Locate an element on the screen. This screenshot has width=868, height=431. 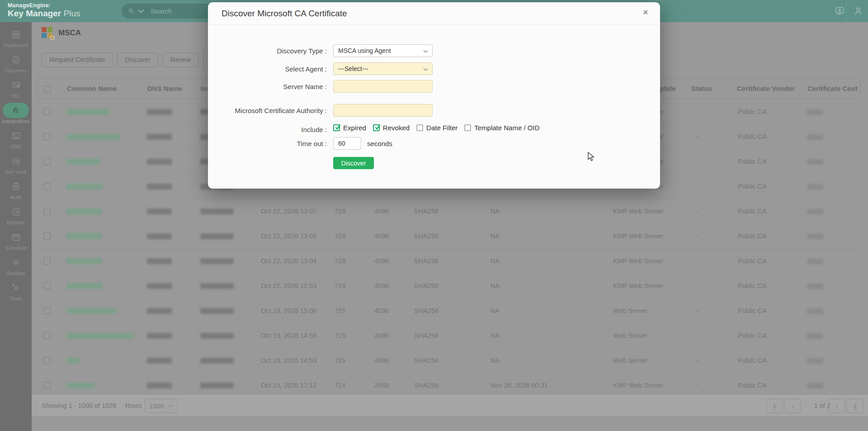
sidebar-item-schedule: Schedule is located at coordinates (16, 240).